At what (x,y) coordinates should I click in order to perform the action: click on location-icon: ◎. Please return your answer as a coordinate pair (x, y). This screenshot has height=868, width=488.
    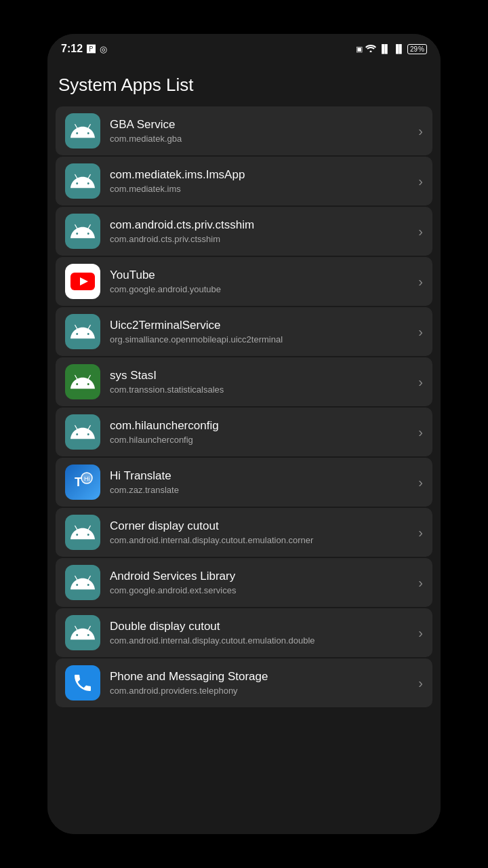
    Looking at the image, I should click on (103, 49).